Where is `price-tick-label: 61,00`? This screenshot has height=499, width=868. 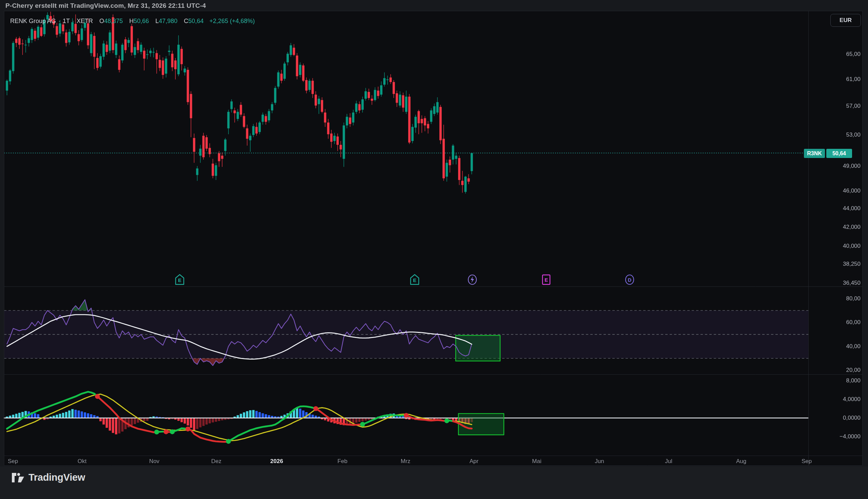 price-tick-label: 61,00 is located at coordinates (853, 80).